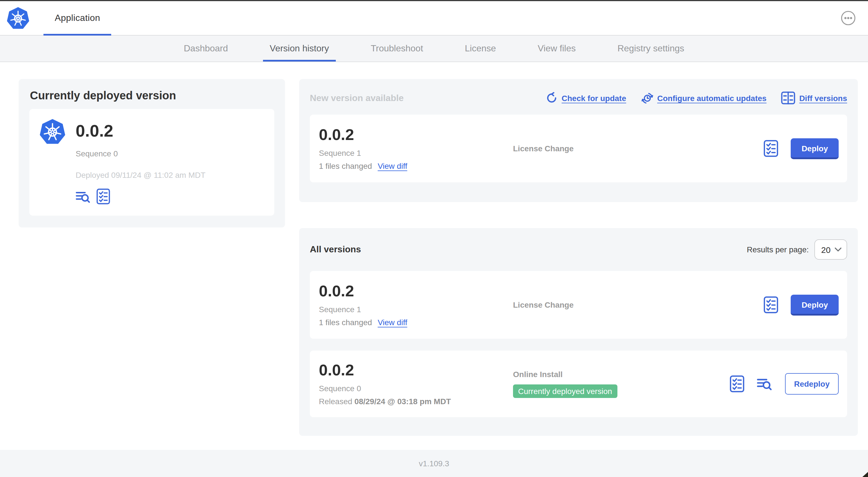  What do you see at coordinates (480, 49) in the screenshot?
I see `tab-license: License` at bounding box center [480, 49].